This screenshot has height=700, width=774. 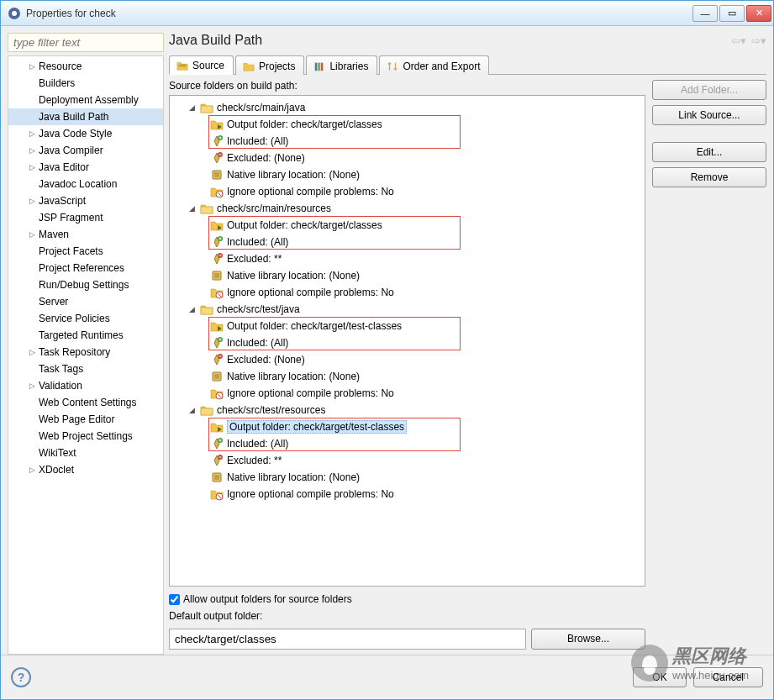 I want to click on sidebar-item: ▷Task Tags, so click(x=86, y=369).